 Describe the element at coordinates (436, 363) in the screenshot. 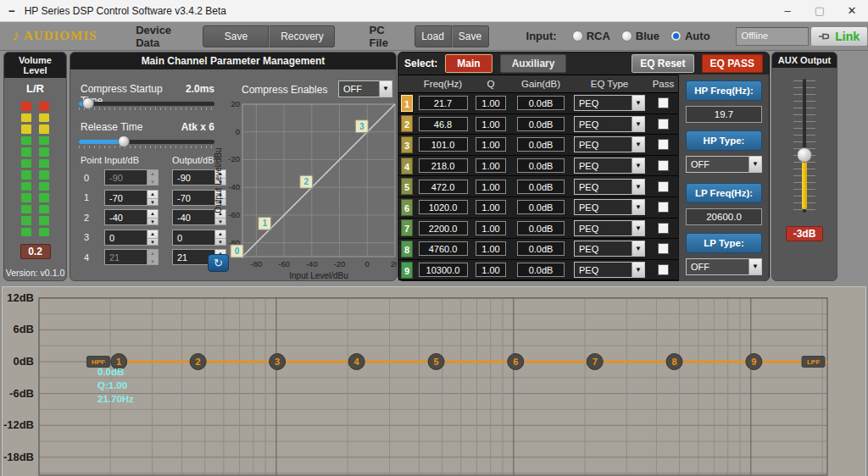

I see `band-marker-5: 5` at that location.